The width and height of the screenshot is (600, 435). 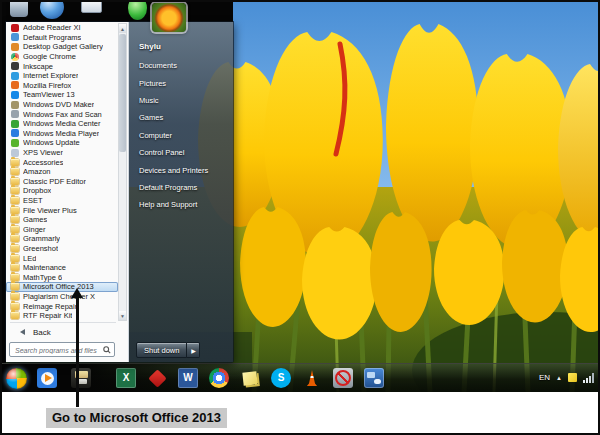 I want to click on desktop-dark-strip, so click(x=118, y=12).